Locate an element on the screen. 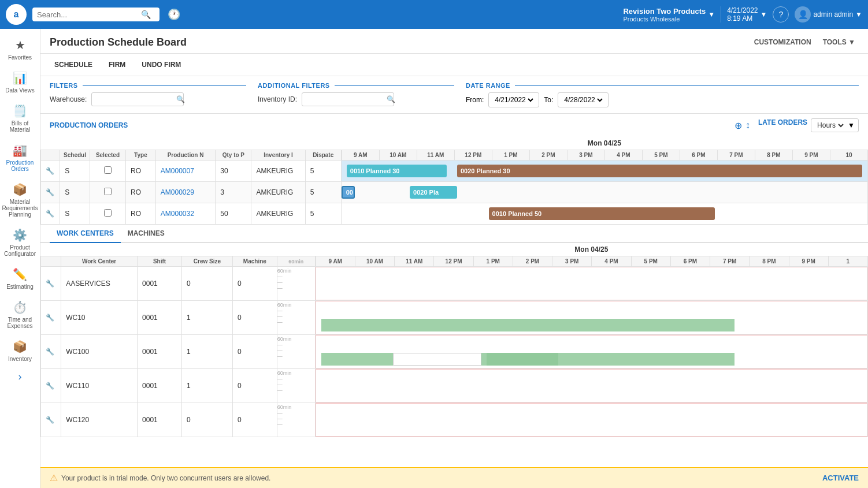  gantt-tbody: 🔧 S RO AM000007 30 AMKEURIG 5 0010 Plann… is located at coordinates (454, 193).